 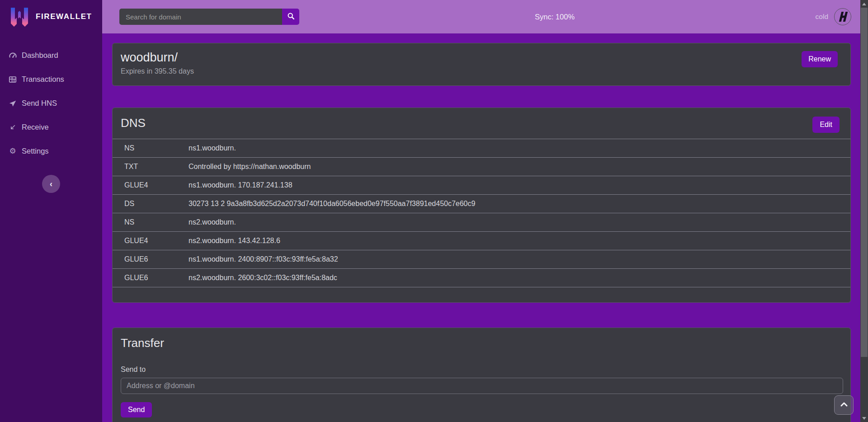 What do you see at coordinates (13, 127) in the screenshot?
I see `receive-arrow-icon` at bounding box center [13, 127].